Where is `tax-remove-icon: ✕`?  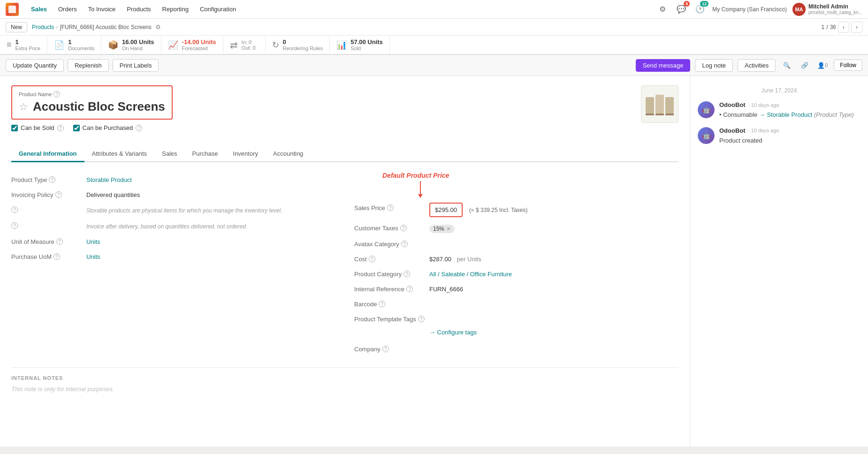
tax-remove-icon: ✕ is located at coordinates (449, 229).